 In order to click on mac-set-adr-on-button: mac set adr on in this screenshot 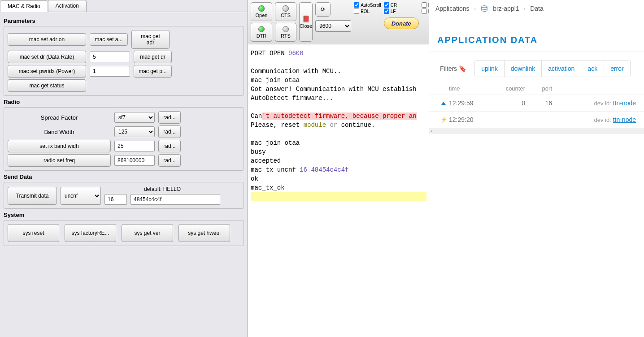, I will do `click(47, 39)`.